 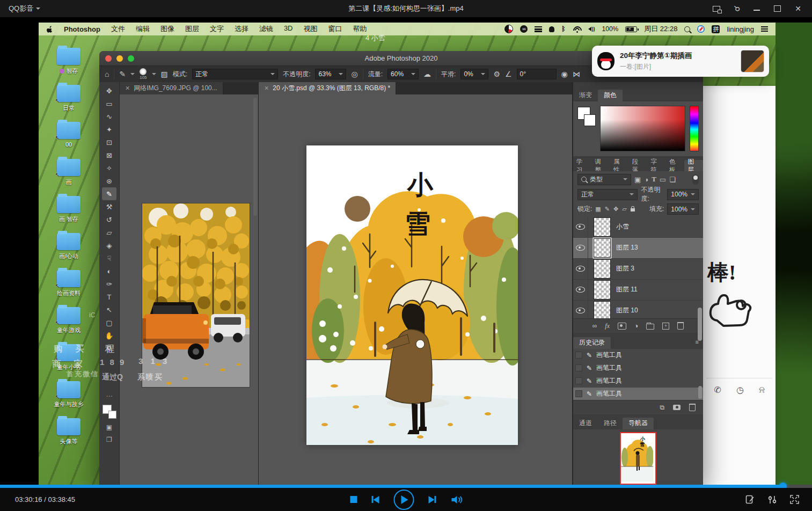 I want to click on pressure-size-icon: ◉, so click(x=565, y=74).